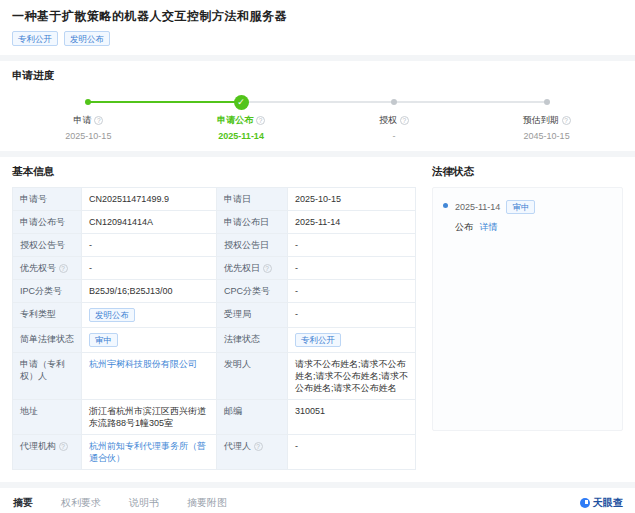 The image size is (635, 513). What do you see at coordinates (528, 217) in the screenshot?
I see `legal-status-item: 2025-11-14 审中 公布 详情` at bounding box center [528, 217].